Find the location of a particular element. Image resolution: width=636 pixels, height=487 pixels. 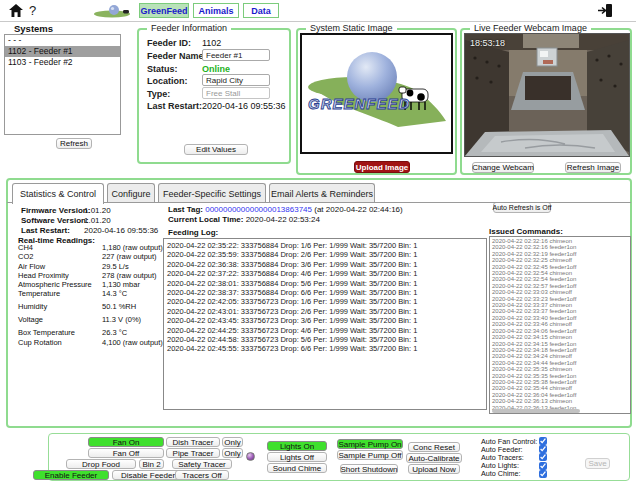

systems-list-item: 1103 - Feeder #2 is located at coordinates (62, 62).